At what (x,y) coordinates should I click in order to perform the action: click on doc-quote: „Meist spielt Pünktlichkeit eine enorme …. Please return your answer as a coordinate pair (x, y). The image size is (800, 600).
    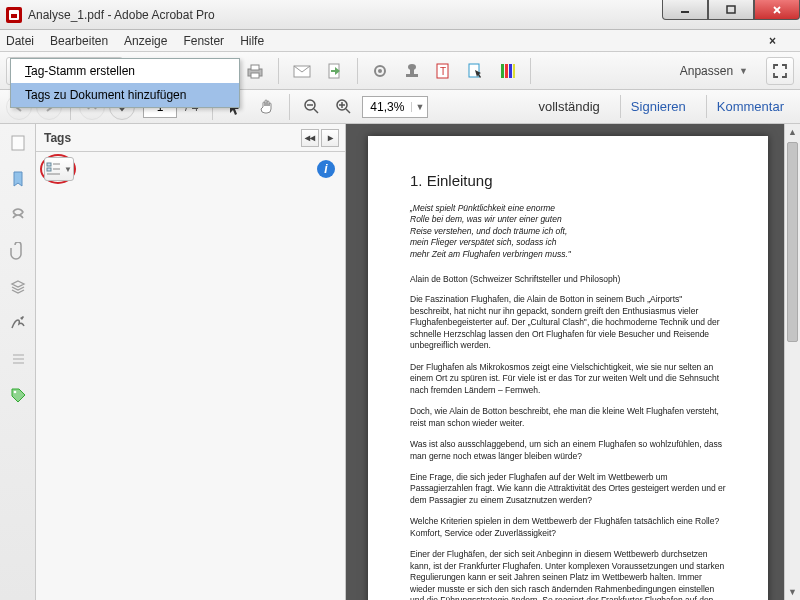
    Looking at the image, I should click on (568, 232).